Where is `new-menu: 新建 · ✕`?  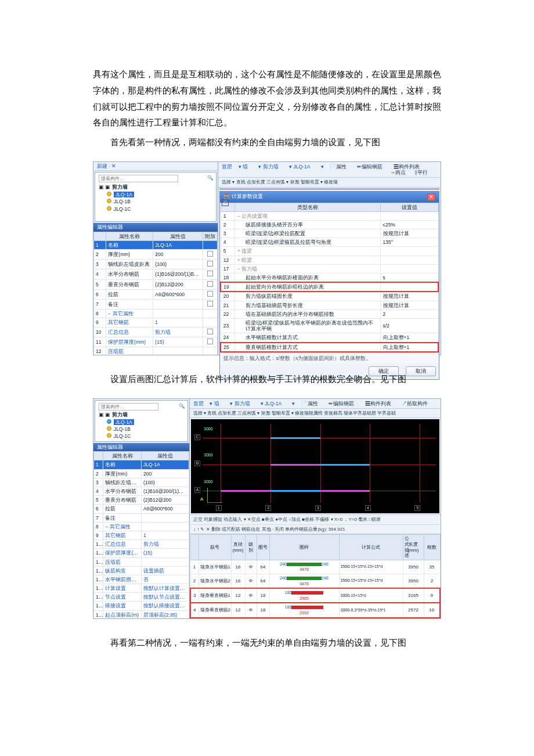
new-menu: 新建 · ✕ is located at coordinates (107, 166).